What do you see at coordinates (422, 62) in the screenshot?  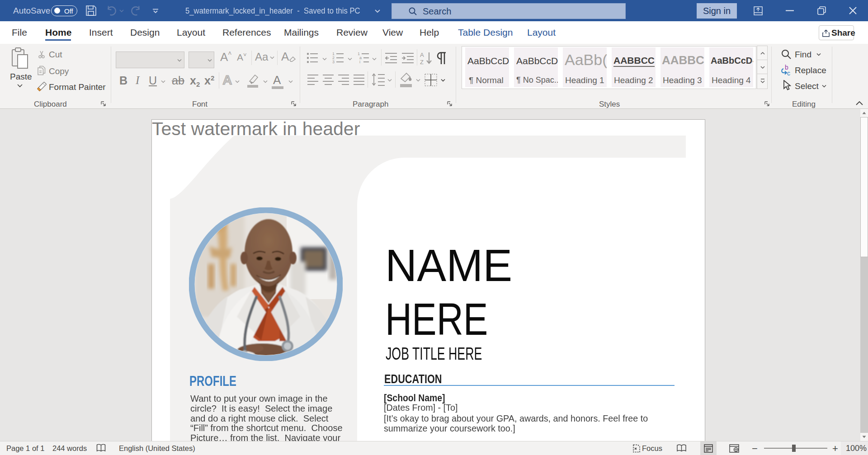 I see `svg-text: Z` at bounding box center [422, 62].